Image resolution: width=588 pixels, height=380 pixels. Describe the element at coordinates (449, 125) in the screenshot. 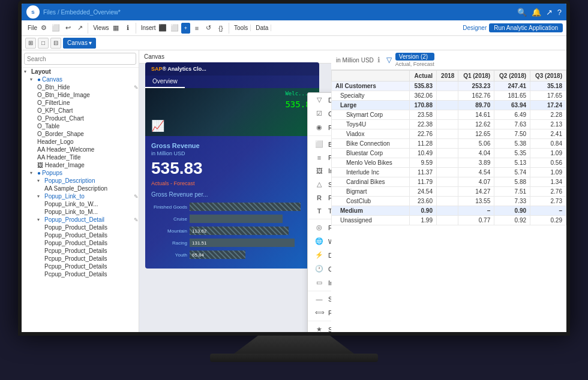

I see `table-row: Toys4U 22.38 12.62 7.63 2.13` at that location.